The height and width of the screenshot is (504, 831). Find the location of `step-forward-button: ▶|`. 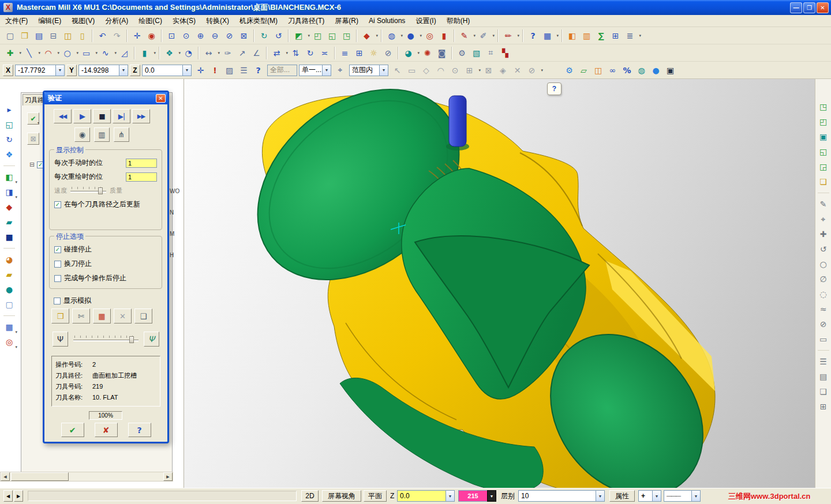

step-forward-button: ▶| is located at coordinates (121, 116).